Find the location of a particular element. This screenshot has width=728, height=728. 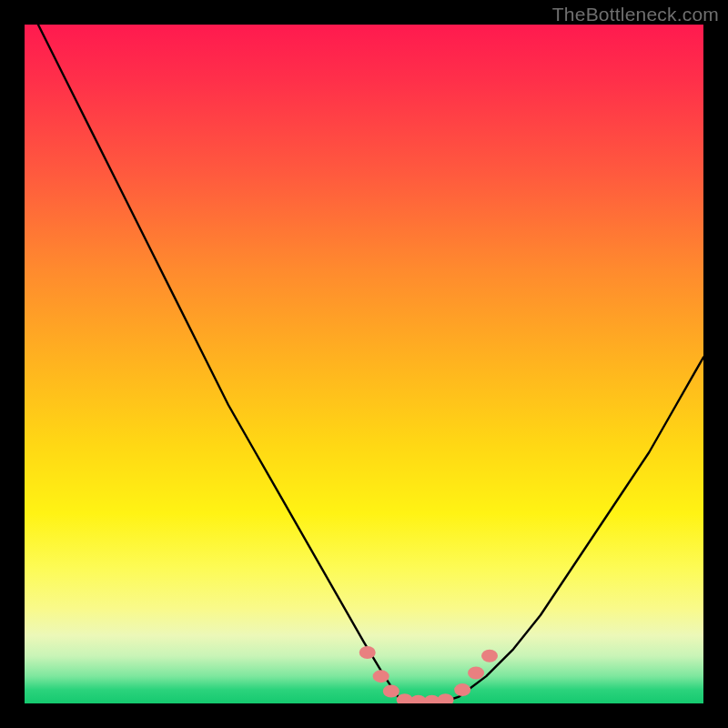

marker-left-marker-mid is located at coordinates (381, 676).